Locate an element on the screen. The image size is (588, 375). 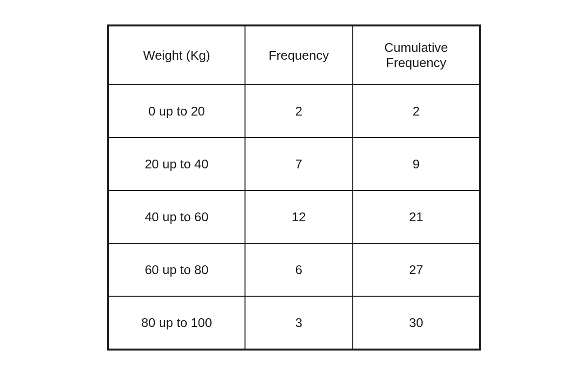
cell-weight: 60 up to 80 is located at coordinates (176, 270).